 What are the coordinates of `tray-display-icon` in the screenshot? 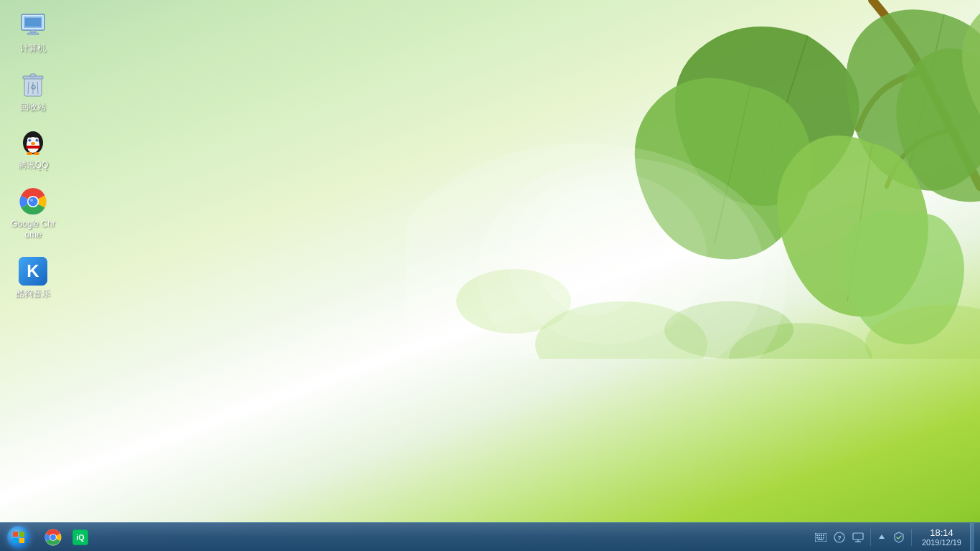 It's located at (858, 537).